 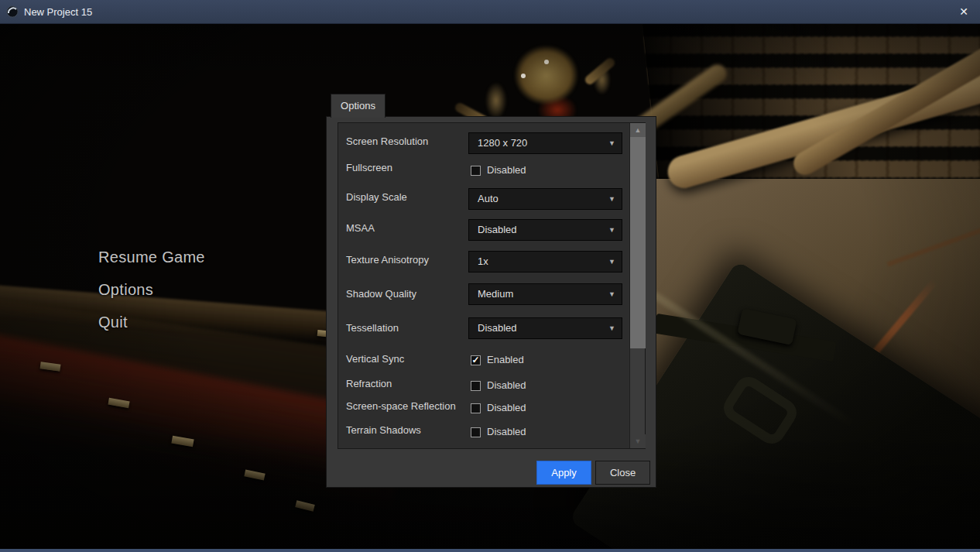 What do you see at coordinates (638, 130) in the screenshot?
I see `scroll-up-icon: ▲` at bounding box center [638, 130].